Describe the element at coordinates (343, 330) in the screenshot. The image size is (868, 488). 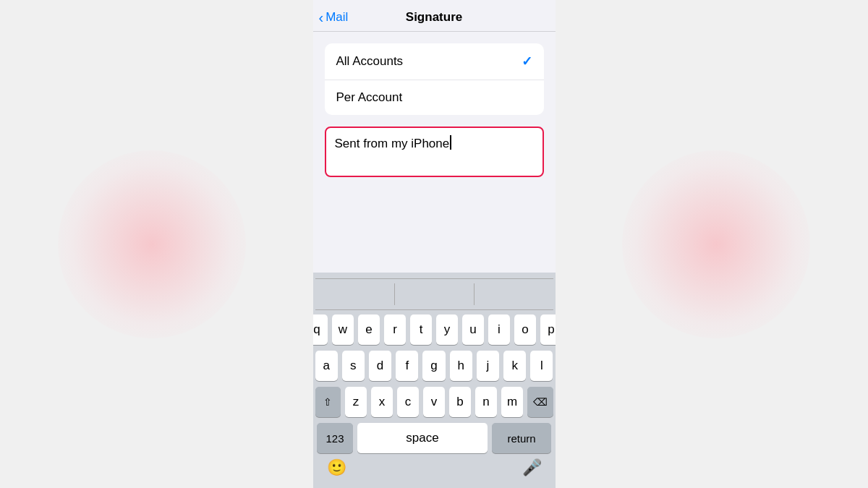
I see `key-w: w` at that location.